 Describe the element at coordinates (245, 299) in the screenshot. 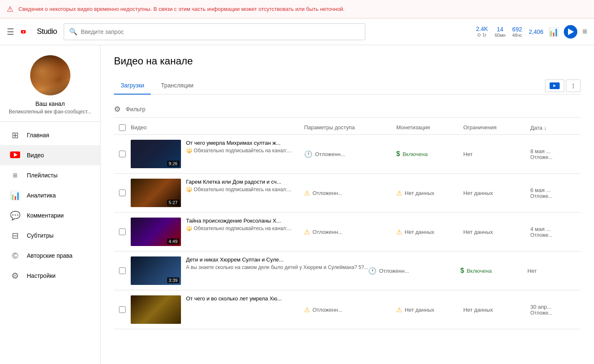

I see `video-title: От чего и во сколько лет умрела Хю...` at that location.